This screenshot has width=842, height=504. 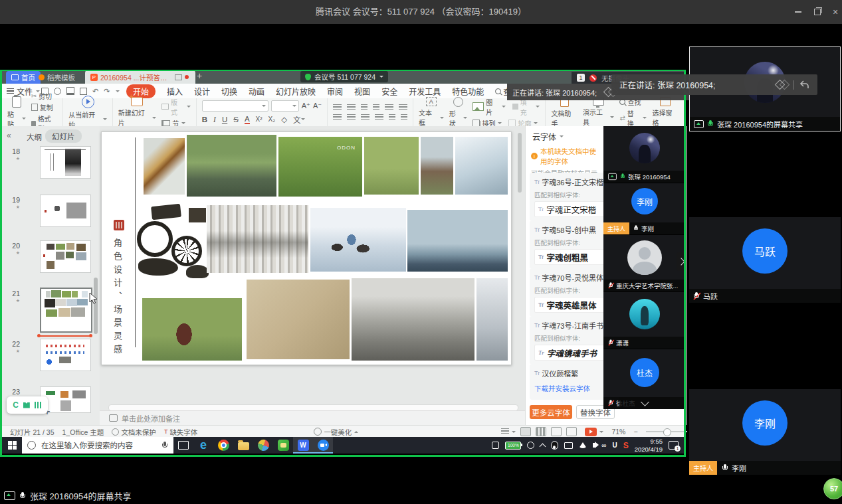 I want to click on speaker-icon, so click(x=594, y=445).